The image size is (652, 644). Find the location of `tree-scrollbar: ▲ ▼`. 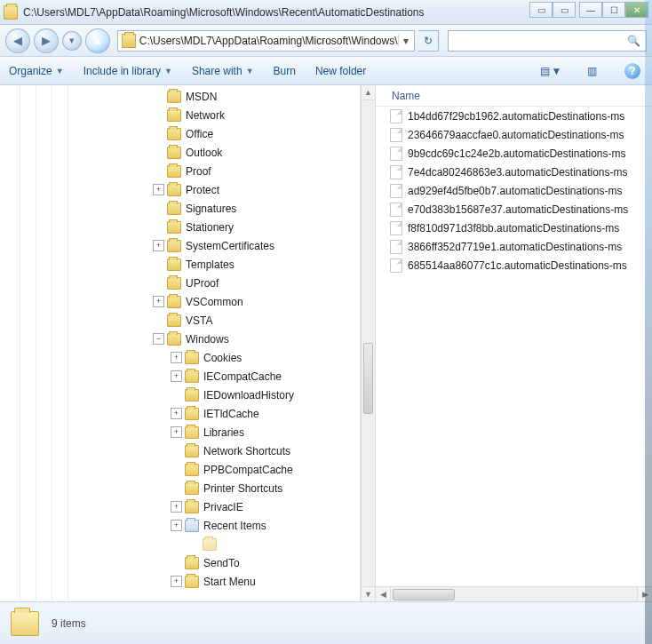

tree-scrollbar: ▲ ▼ is located at coordinates (368, 343).